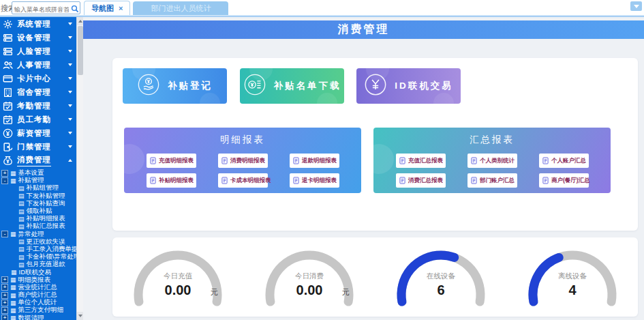 The height and width of the screenshot is (320, 644). I want to click on page-title: 消费管理, so click(364, 30).